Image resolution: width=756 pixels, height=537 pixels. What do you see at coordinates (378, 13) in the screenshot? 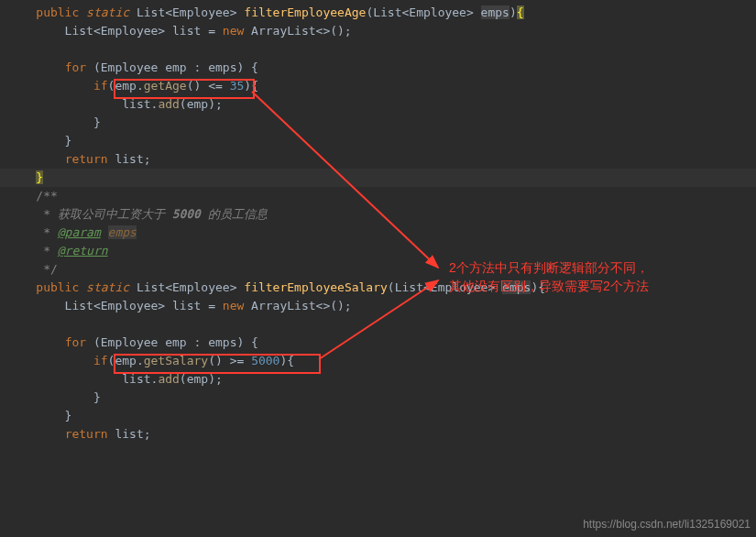
I see `code-line: public static List<Employee> filterEmplo…` at bounding box center [378, 13].